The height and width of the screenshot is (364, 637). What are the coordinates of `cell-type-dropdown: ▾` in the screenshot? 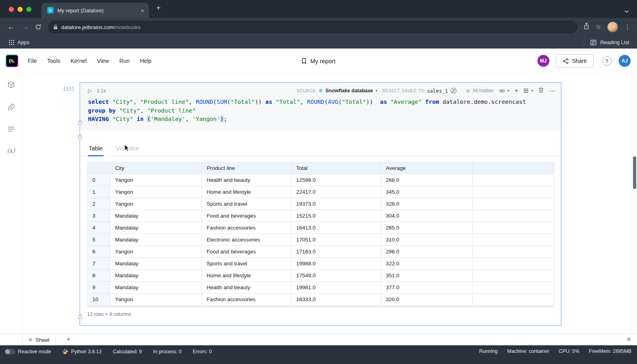 It's located at (528, 91).